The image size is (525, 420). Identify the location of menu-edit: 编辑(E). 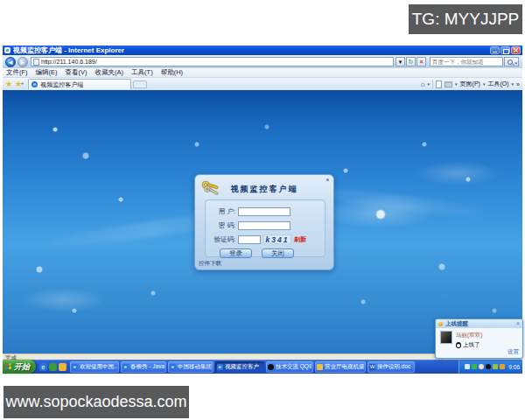
(47, 73).